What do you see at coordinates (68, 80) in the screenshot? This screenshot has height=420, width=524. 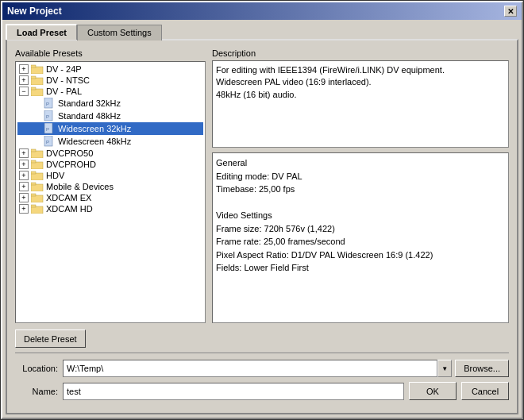 I see `tree-item-label: DV - NTSC` at bounding box center [68, 80].